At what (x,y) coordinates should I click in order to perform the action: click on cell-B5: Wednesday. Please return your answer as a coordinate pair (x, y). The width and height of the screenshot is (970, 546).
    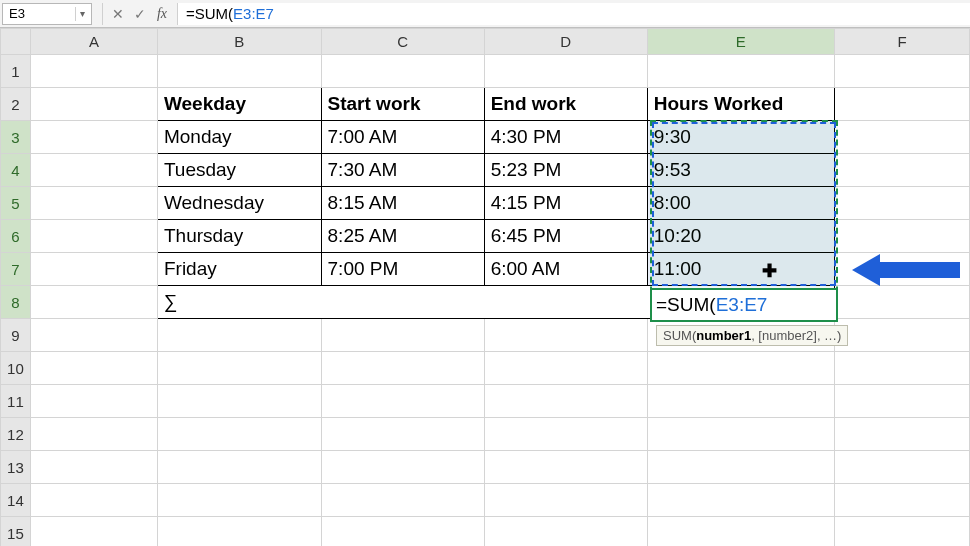
    Looking at the image, I should click on (239, 204).